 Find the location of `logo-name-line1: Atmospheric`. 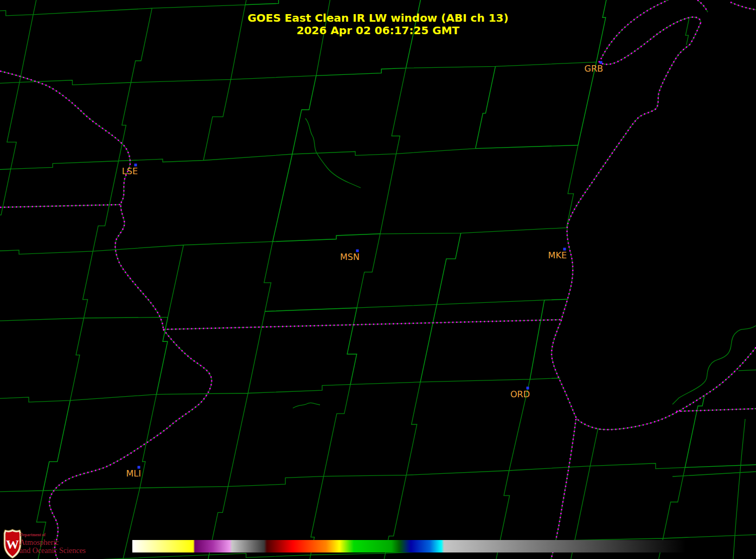

logo-name-line1: Atmospheric is located at coordinates (39, 543).